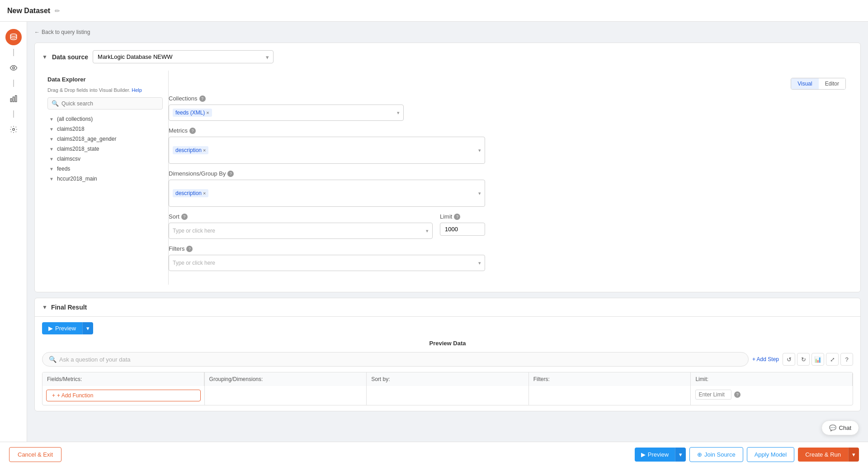 This screenshot has height=467, width=868. I want to click on dimensions-help-icon: ?, so click(231, 174).